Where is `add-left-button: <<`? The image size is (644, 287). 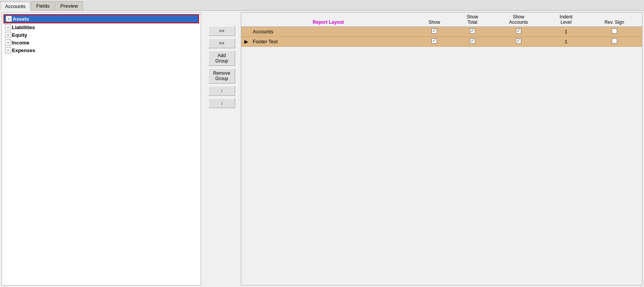
add-left-button: << is located at coordinates (222, 43).